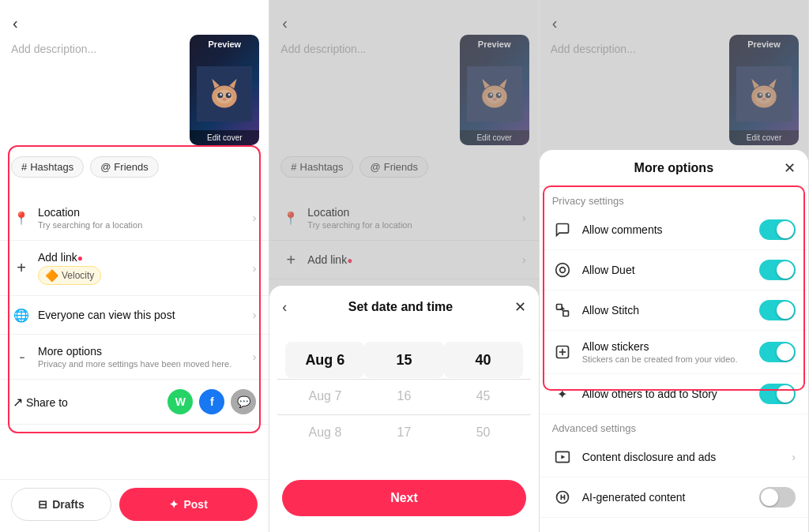 This screenshot has height=532, width=809. I want to click on velocity-badge-1: 🔶 Velocity, so click(145, 275).